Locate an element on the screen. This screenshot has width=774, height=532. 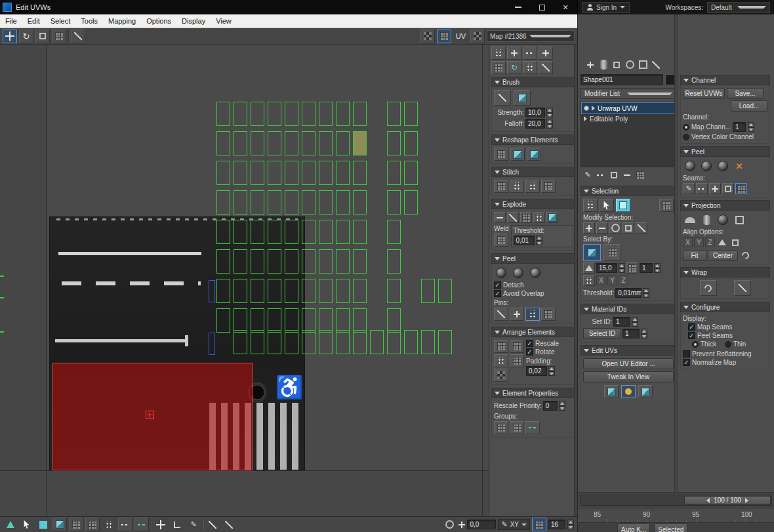
strength-spinner is located at coordinates (550, 113).